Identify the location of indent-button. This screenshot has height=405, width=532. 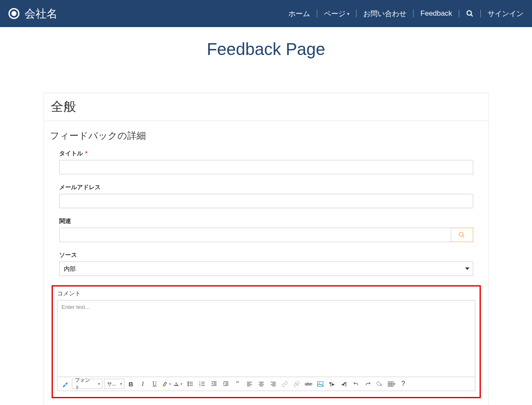
(226, 384).